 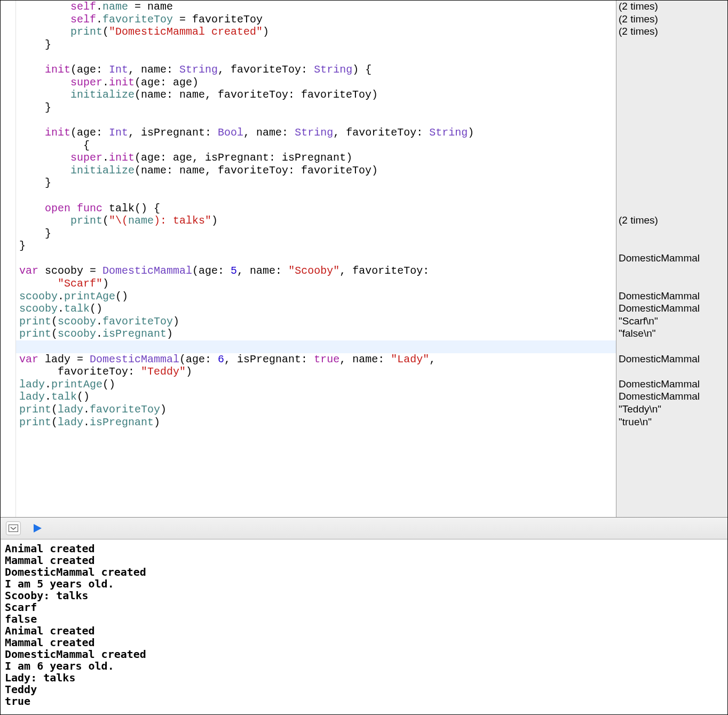 What do you see at coordinates (672, 322) in the screenshot?
I see `result-line: "Scarf\n"` at bounding box center [672, 322].